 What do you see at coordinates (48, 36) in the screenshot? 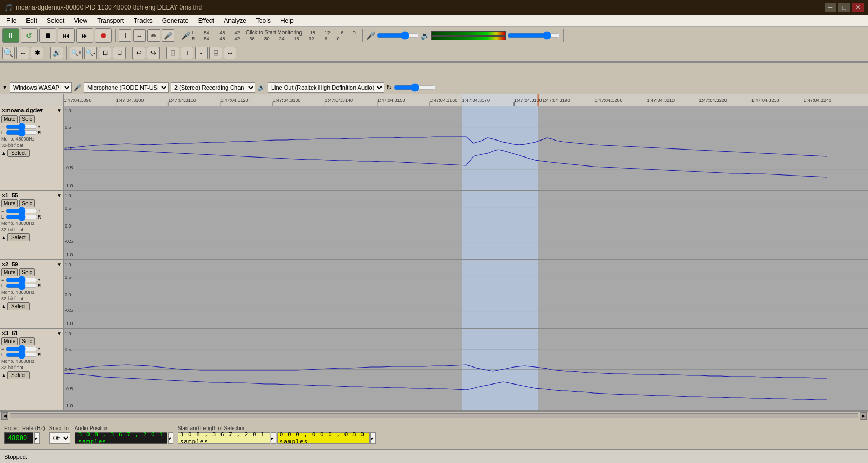
I see `stop-button: ⏹` at bounding box center [48, 36].